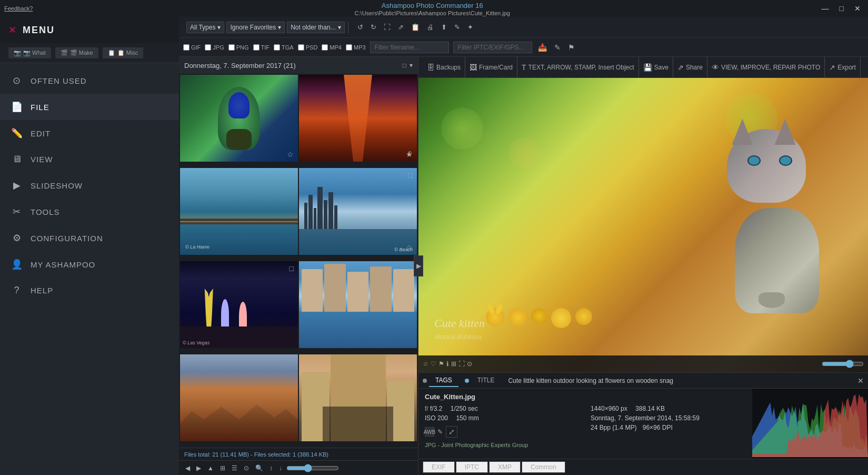 The image size is (868, 475). I want to click on nav-prev-button: ◀, so click(187, 468).